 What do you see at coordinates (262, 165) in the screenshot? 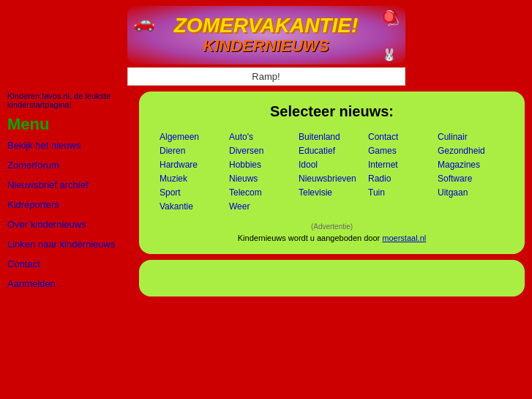
I see `news-category-link: Hobbies` at bounding box center [262, 165].